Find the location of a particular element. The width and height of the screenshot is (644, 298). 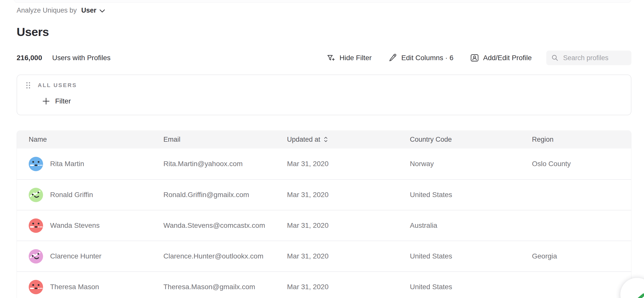

search-profiles-box is located at coordinates (589, 58).